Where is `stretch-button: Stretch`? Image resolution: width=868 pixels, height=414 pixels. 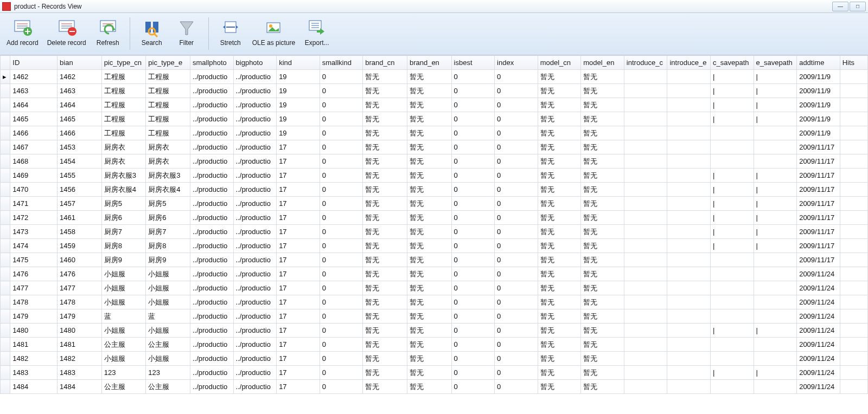 stretch-button: Stretch is located at coordinates (231, 34).